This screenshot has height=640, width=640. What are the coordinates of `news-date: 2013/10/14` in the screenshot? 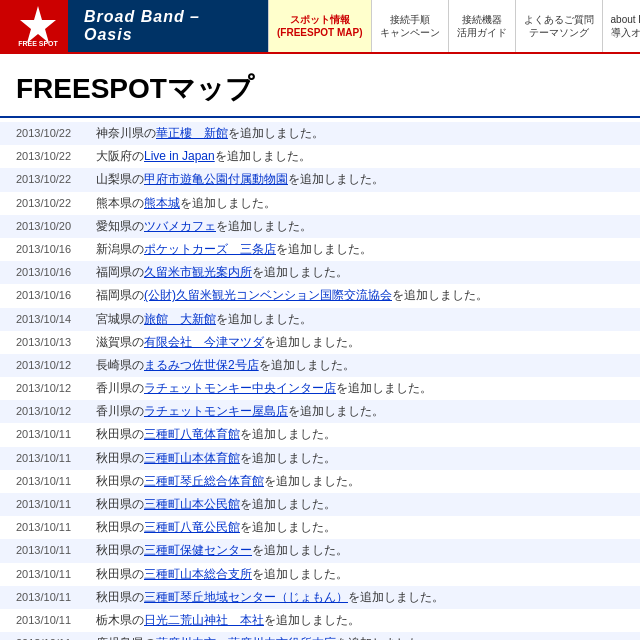 It's located at (56, 320).